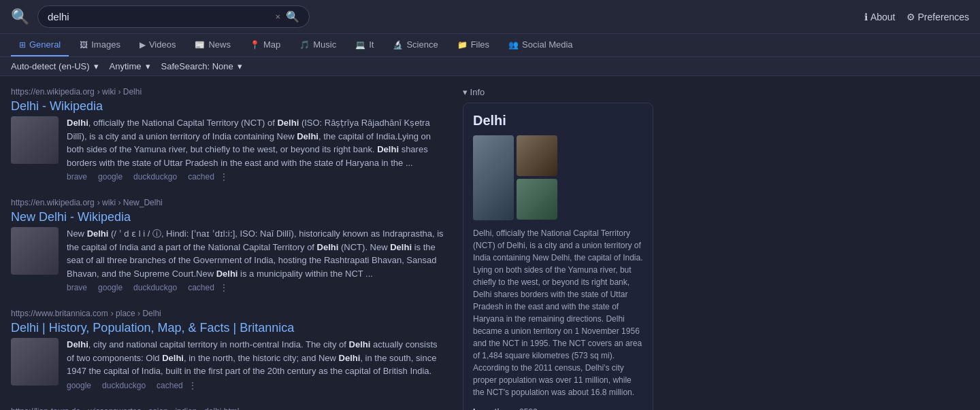 Image resolution: width=980 pixels, height=410 pixels. I want to click on time-filter: Anytime ▾, so click(130, 67).